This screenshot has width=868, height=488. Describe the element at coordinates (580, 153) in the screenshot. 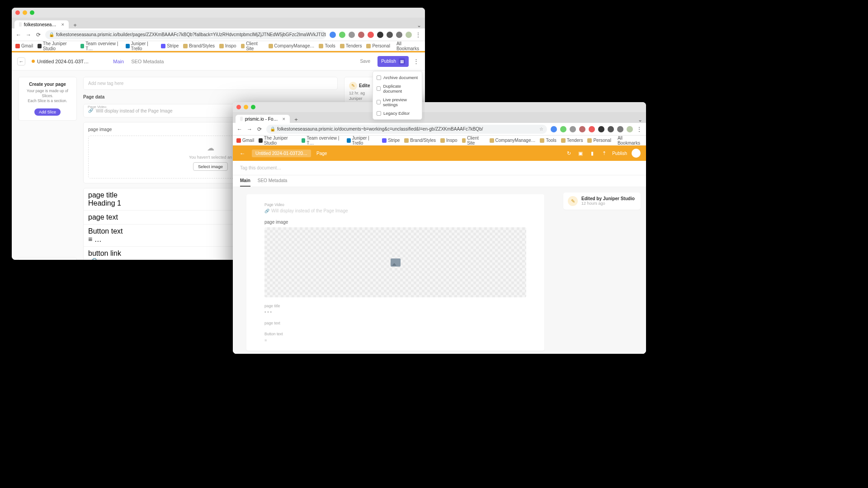

I see `new-release-icon: ▣` at that location.